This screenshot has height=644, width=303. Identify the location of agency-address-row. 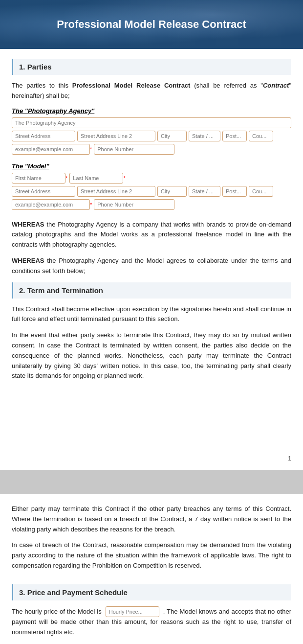
(152, 136).